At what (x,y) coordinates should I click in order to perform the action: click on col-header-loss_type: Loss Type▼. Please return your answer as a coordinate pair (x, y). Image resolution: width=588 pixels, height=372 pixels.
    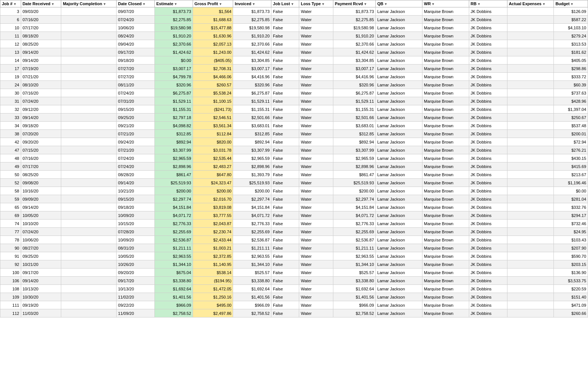
    Looking at the image, I should click on (316, 4).